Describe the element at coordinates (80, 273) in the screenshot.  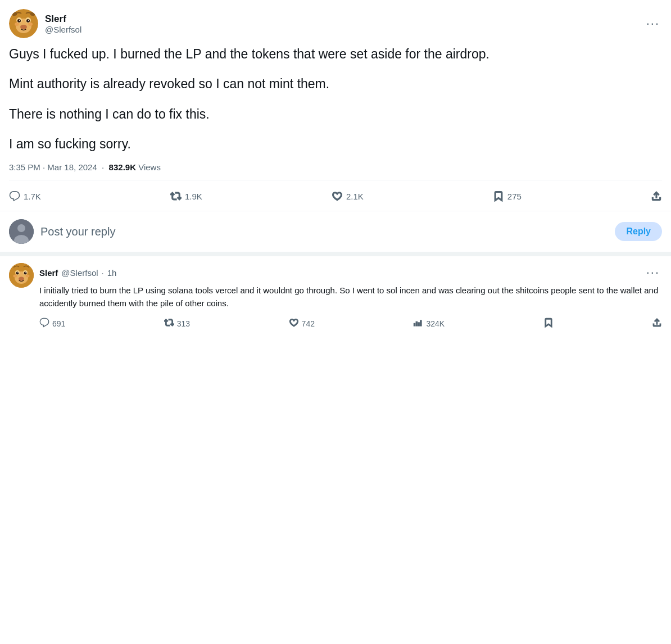
I see `reply-username: @Slerfsol` at that location.